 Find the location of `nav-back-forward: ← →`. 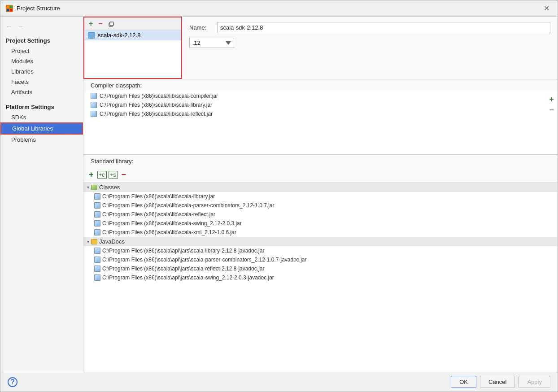

nav-back-forward: ← → is located at coordinates (42, 27).